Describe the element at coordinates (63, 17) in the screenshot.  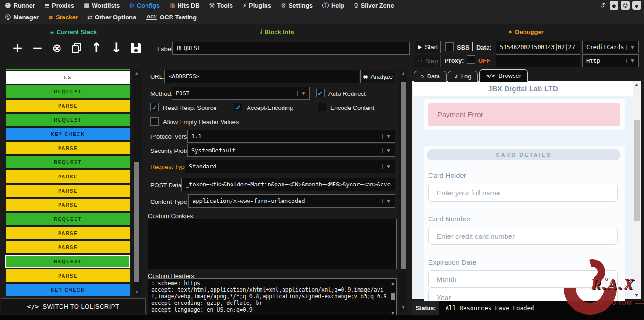
I see `menu-stacker: ≋ Stacker` at that location.